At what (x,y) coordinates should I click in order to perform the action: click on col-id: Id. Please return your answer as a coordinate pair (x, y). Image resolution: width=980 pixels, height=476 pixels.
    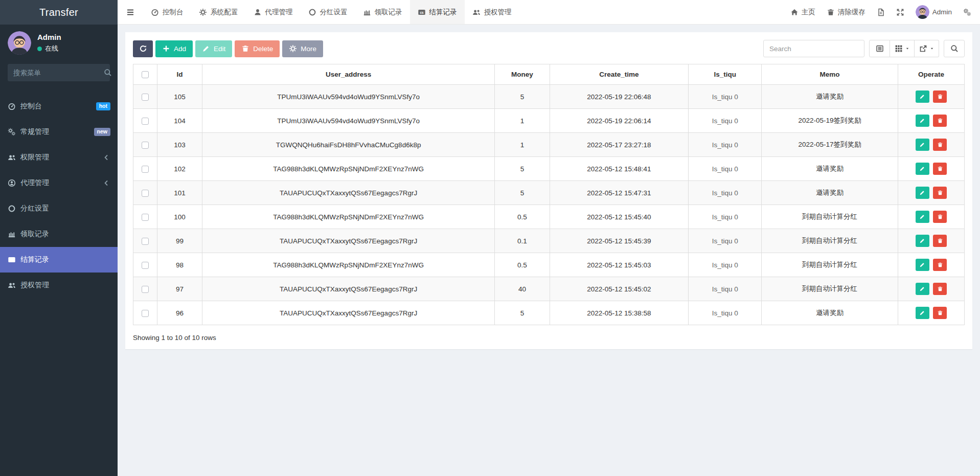
    Looking at the image, I should click on (180, 75).